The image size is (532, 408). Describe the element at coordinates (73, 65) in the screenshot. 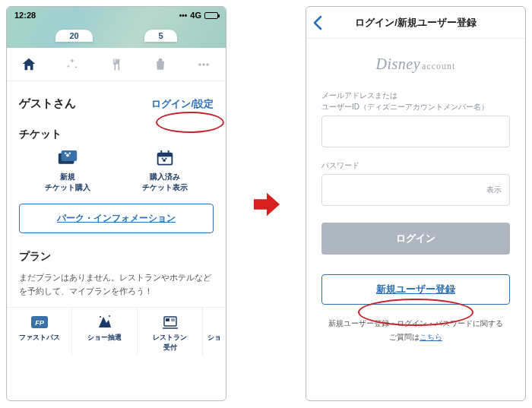

I see `tab-magic` at that location.